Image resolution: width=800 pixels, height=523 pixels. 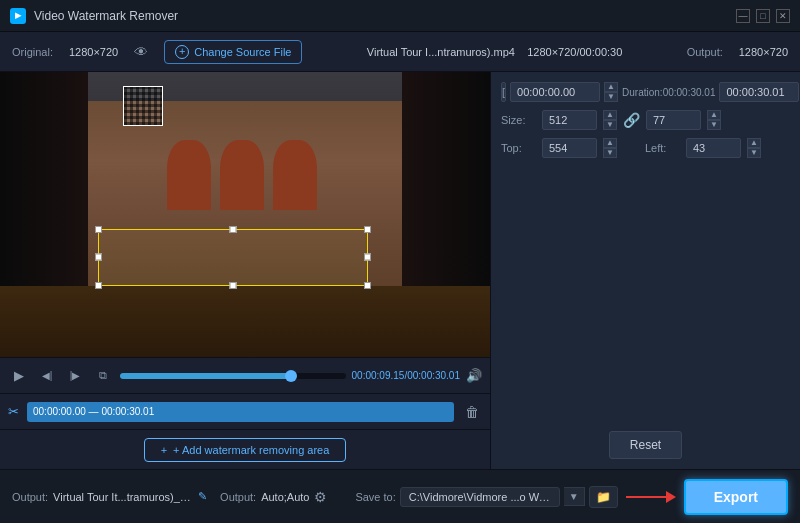 What do you see at coordinates (291, 376) in the screenshot?
I see `progress-thumb` at bounding box center [291, 376].